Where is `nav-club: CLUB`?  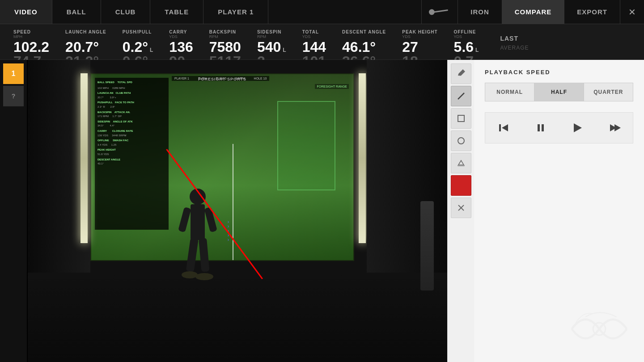
nav-club: CLUB is located at coordinates (126, 12).